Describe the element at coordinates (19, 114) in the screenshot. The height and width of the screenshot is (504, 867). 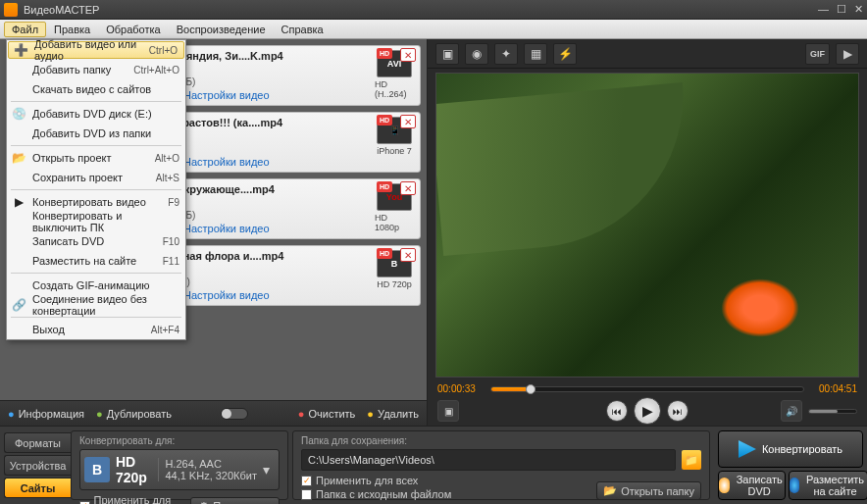
I see `menu-item-icon: 💿` at that location.